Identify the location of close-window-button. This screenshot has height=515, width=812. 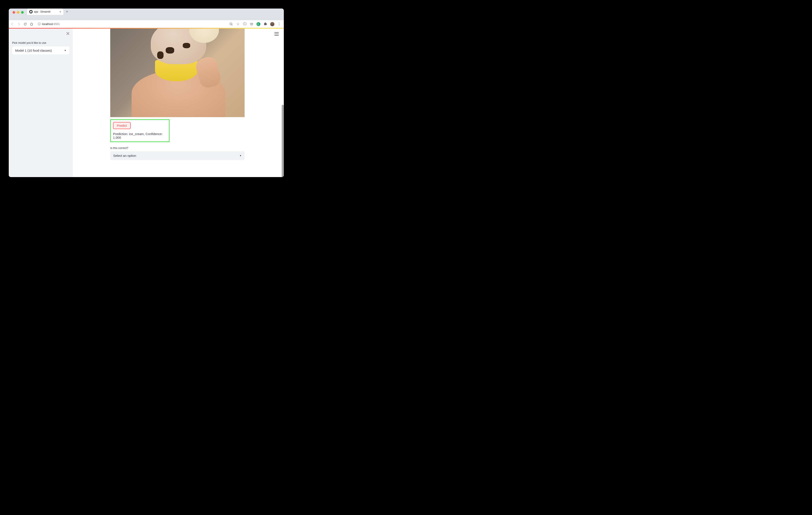
(14, 12).